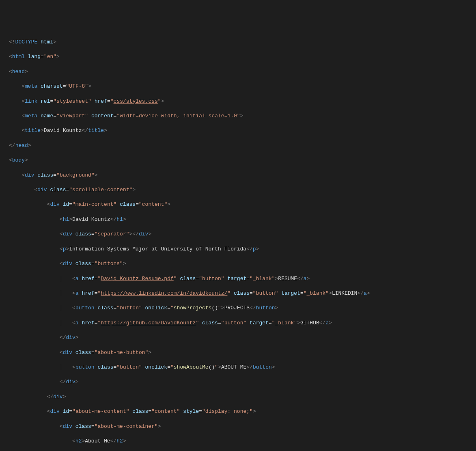 The height and width of the screenshot is (451, 476). I want to click on code-line: <h2>About Me</h2>, so click(238, 441).